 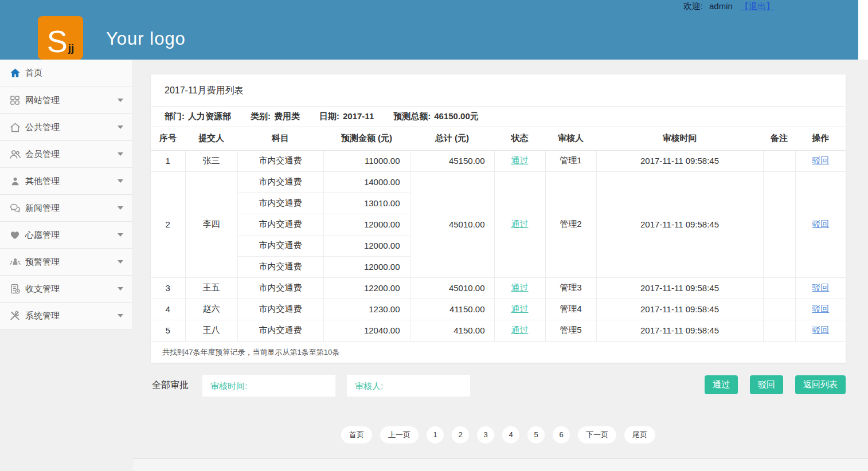 What do you see at coordinates (42, 101) in the screenshot?
I see `sidebar-item-label: 网站管理` at bounding box center [42, 101].